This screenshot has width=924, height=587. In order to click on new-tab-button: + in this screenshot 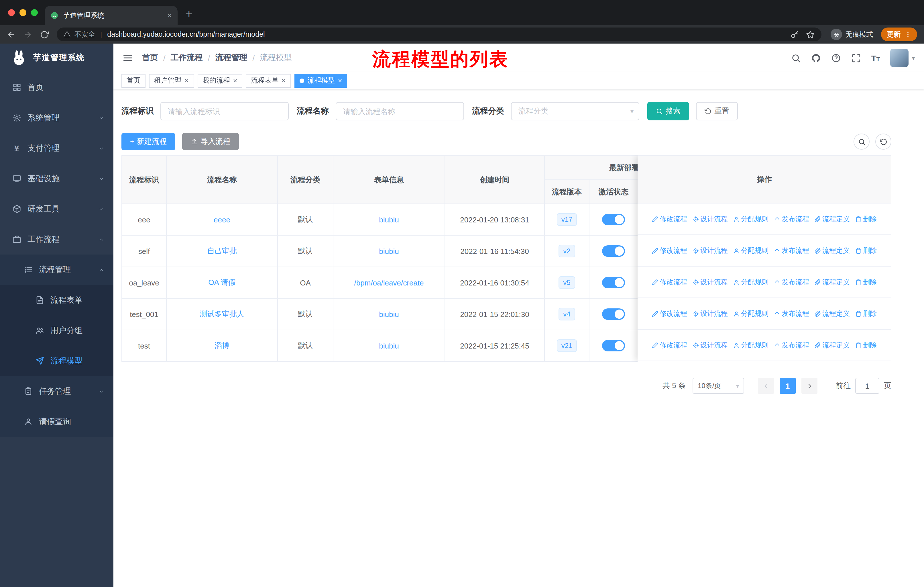, I will do `click(189, 14)`.